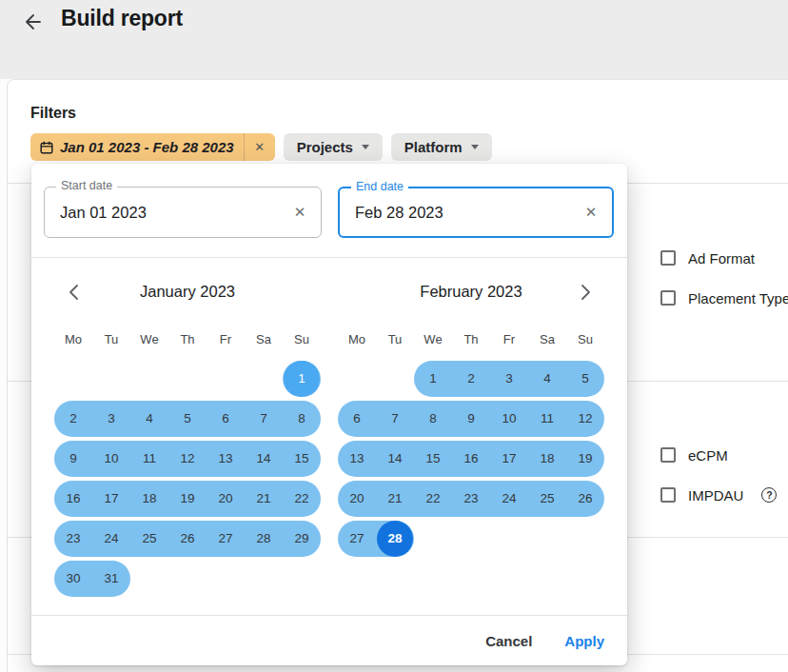 Image resolution: width=788 pixels, height=672 pixels. I want to click on start-date-field: Start date Jan 01 2023 ✕, so click(183, 212).